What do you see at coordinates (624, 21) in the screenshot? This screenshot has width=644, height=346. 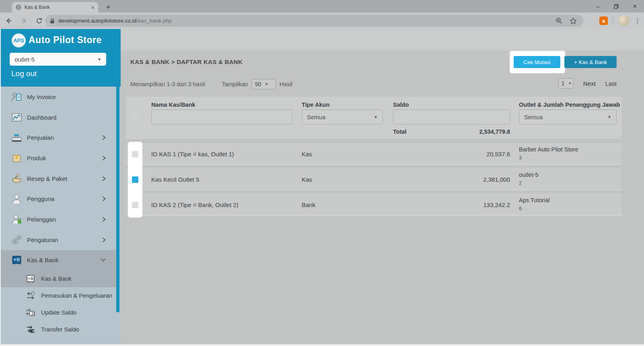 I see `profile-avatar` at bounding box center [624, 21].